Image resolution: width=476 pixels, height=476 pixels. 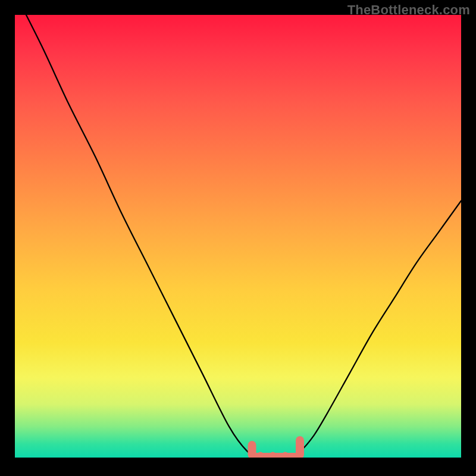 I want to click on watermark-text: TheBottleneck.com, so click(x=409, y=10).